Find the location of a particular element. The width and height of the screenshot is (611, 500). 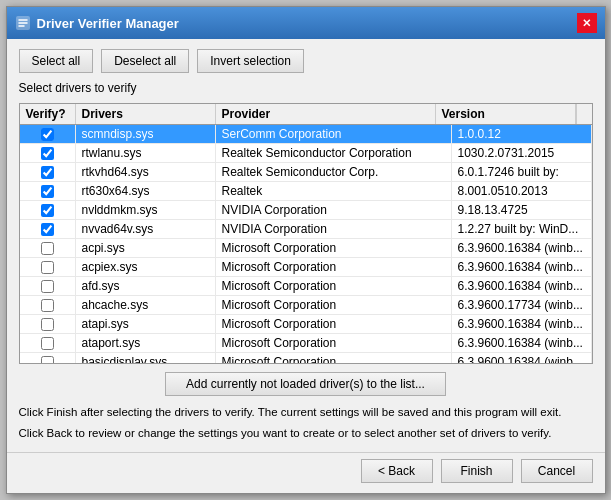

table-row: ahcache.sysMicrosoft Corporation6.3.9600… is located at coordinates (306, 306).